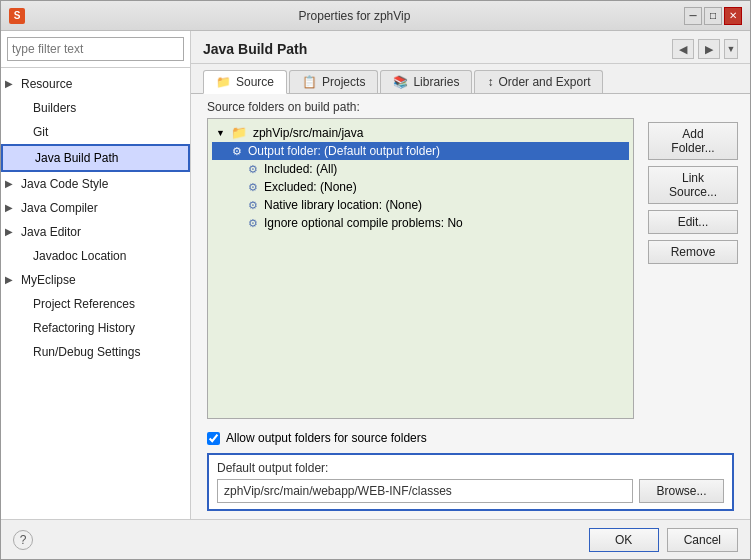  I want to click on filter-box, so click(96, 50).